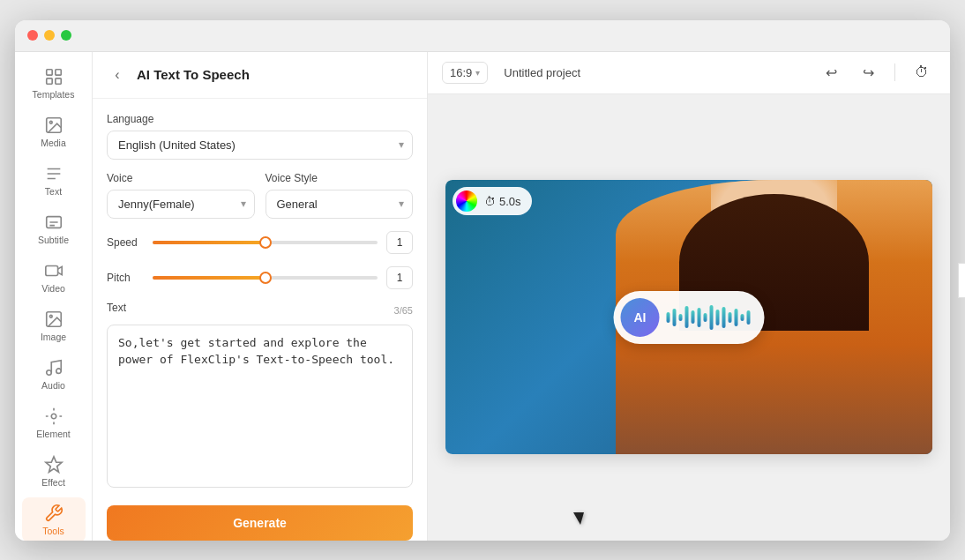  Describe the element at coordinates (125, 278) in the screenshot. I see `pitch-label: Pitch` at that location.